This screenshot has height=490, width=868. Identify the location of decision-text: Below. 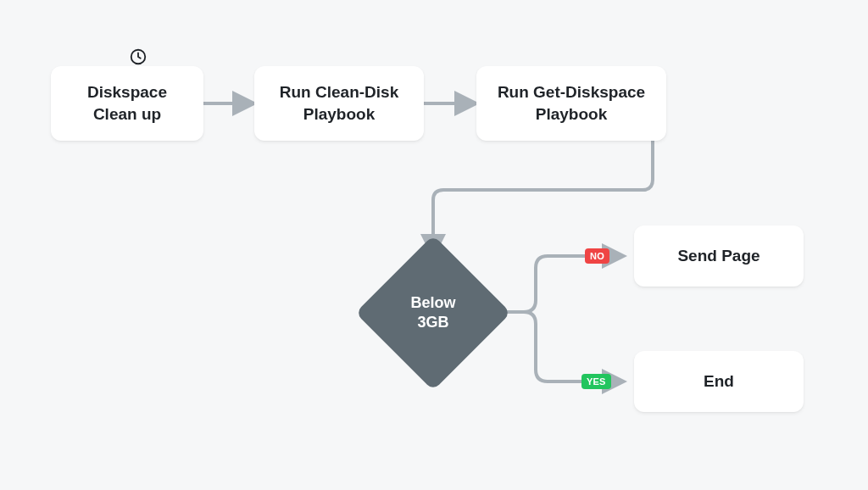
(432, 303).